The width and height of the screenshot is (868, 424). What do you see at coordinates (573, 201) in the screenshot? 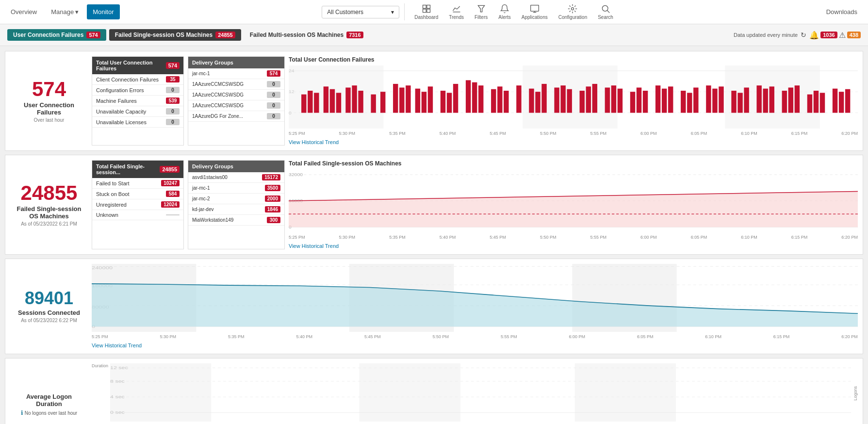
I see `failed-single-chart: 32000 16000 0` at bounding box center [573, 201].